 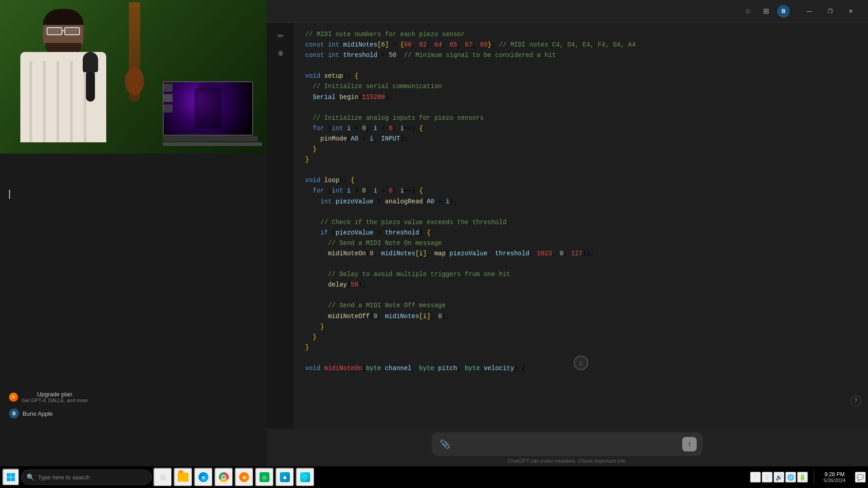 What do you see at coordinates (31, 413) in the screenshot?
I see `user-profile-button: B Buno Apple` at bounding box center [31, 413].